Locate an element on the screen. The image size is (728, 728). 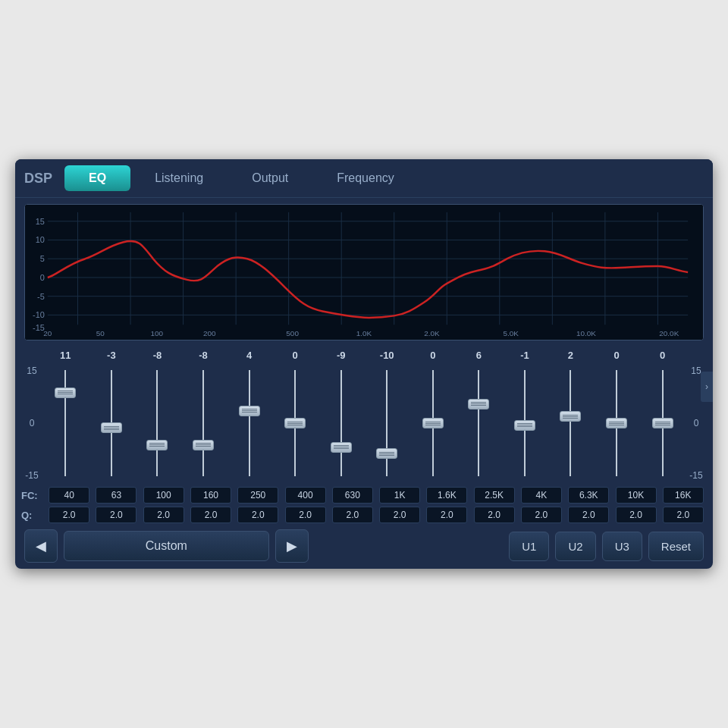
tab-frequency: Frequency is located at coordinates (366, 178).